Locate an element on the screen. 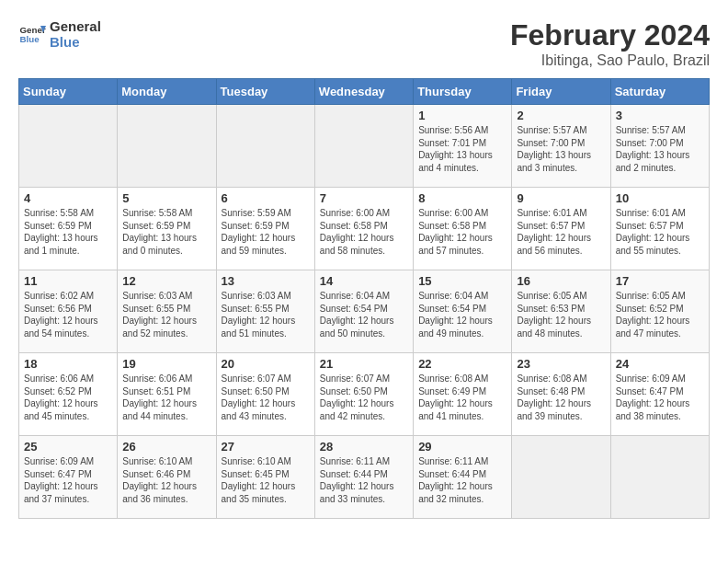 The image size is (728, 563). day-number: 10 is located at coordinates (660, 199).